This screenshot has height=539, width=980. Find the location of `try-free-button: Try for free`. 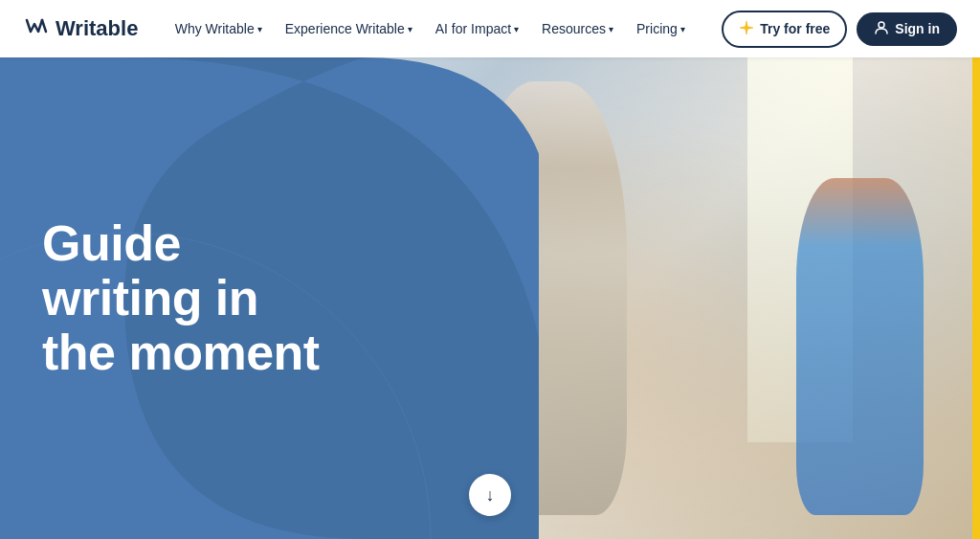

try-free-button: Try for free is located at coordinates (785, 29).